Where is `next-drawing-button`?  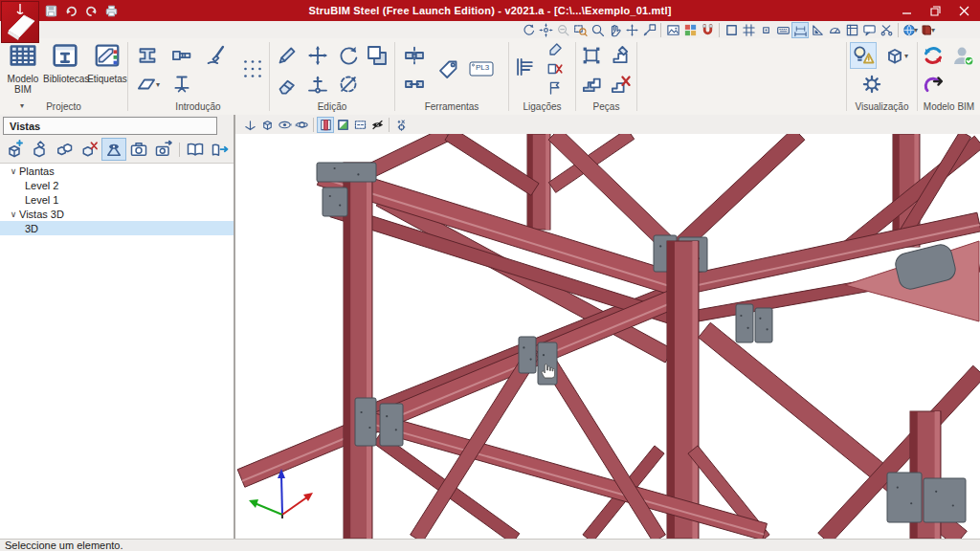
next-drawing-button is located at coordinates (220, 149).